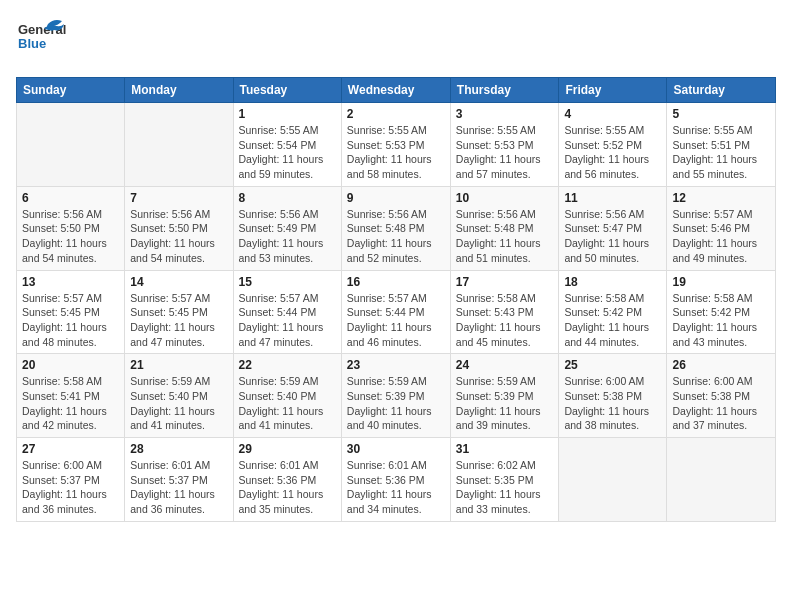 The height and width of the screenshot is (612, 792). I want to click on day-number: 10, so click(505, 198).